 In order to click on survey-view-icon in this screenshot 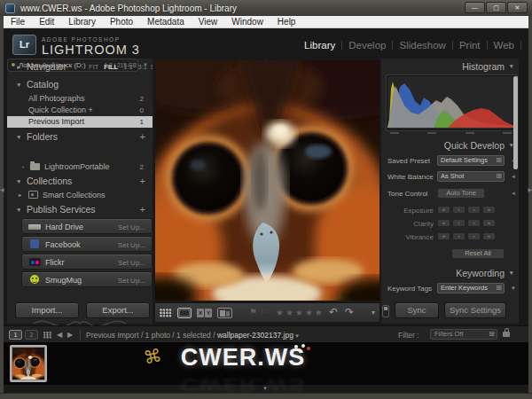, I will do `click(225, 313)`.